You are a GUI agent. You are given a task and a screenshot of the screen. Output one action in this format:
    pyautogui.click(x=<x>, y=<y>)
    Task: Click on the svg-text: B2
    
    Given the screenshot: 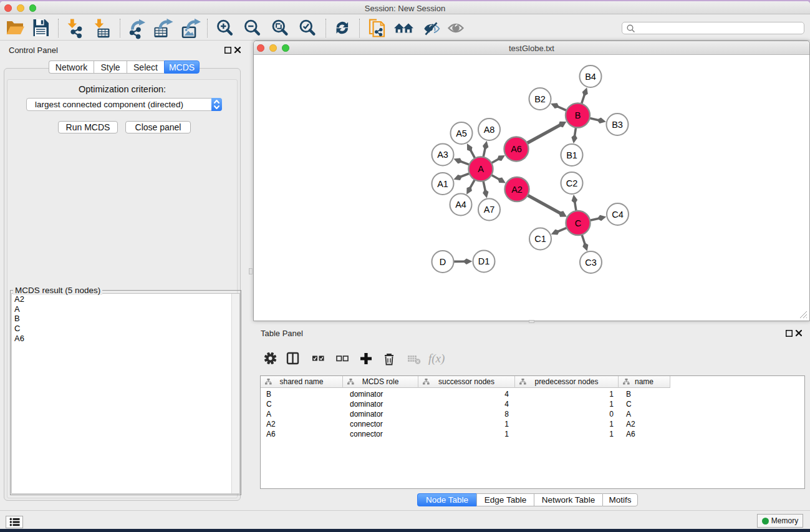 What is the action you would take?
    pyautogui.click(x=540, y=99)
    